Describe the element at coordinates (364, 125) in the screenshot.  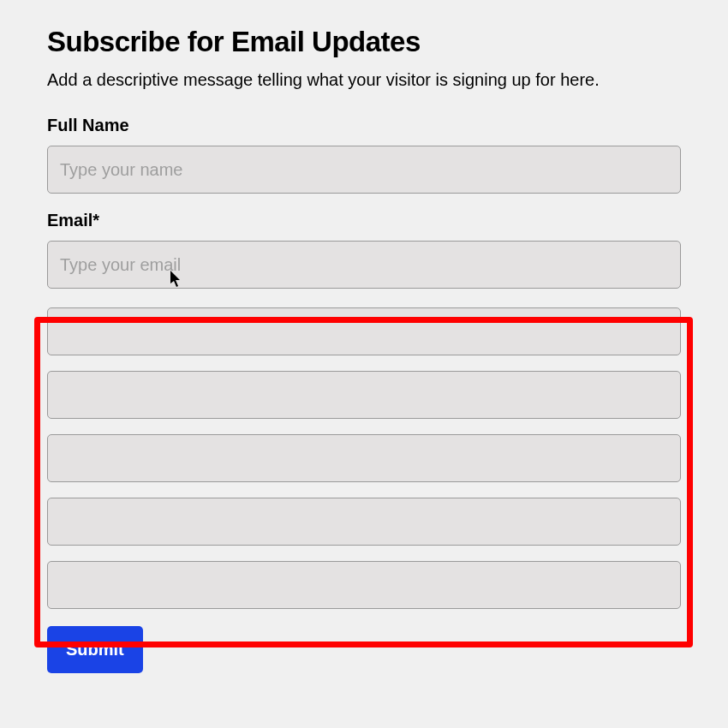
I see `full-name-label: Full Name` at that location.